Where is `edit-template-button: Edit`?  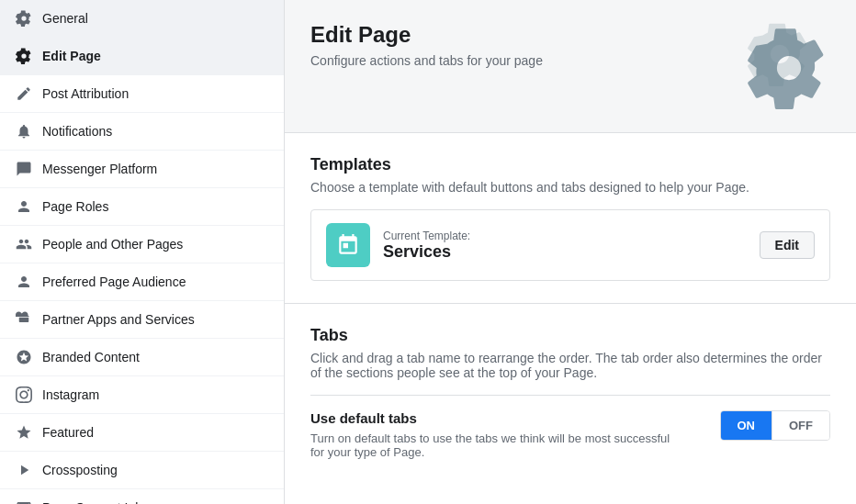 edit-template-button: Edit is located at coordinates (787, 245).